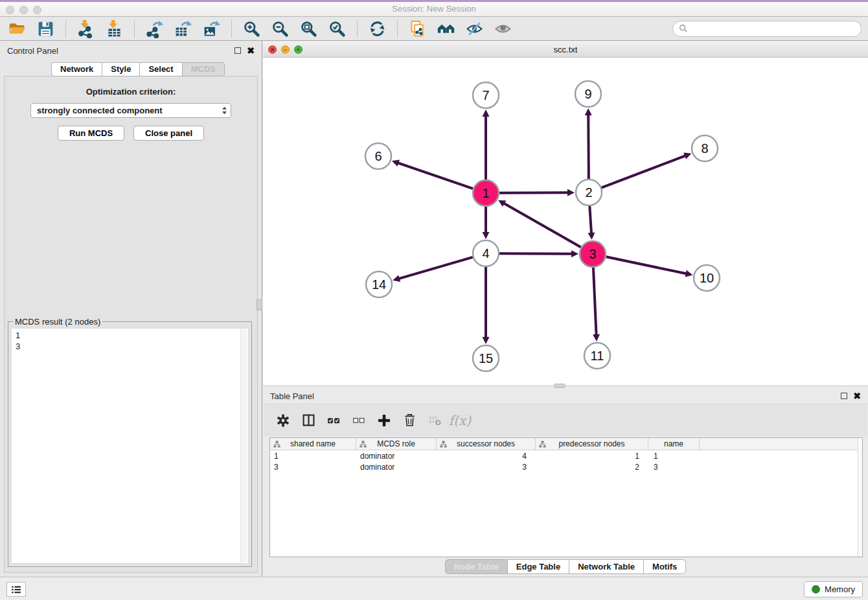  Describe the element at coordinates (566, 456) in the screenshot. I see `table-row: 1dominator411` at that location.